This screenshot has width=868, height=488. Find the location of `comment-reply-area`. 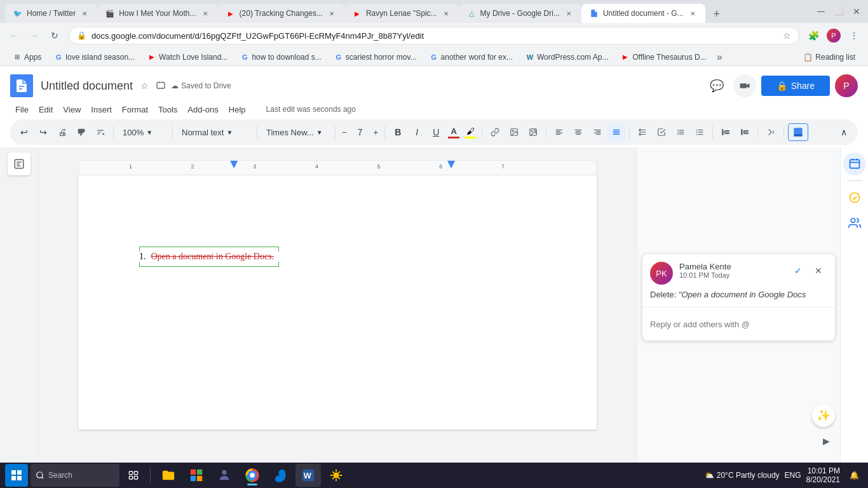

comment-reply-area is located at coordinates (738, 324).